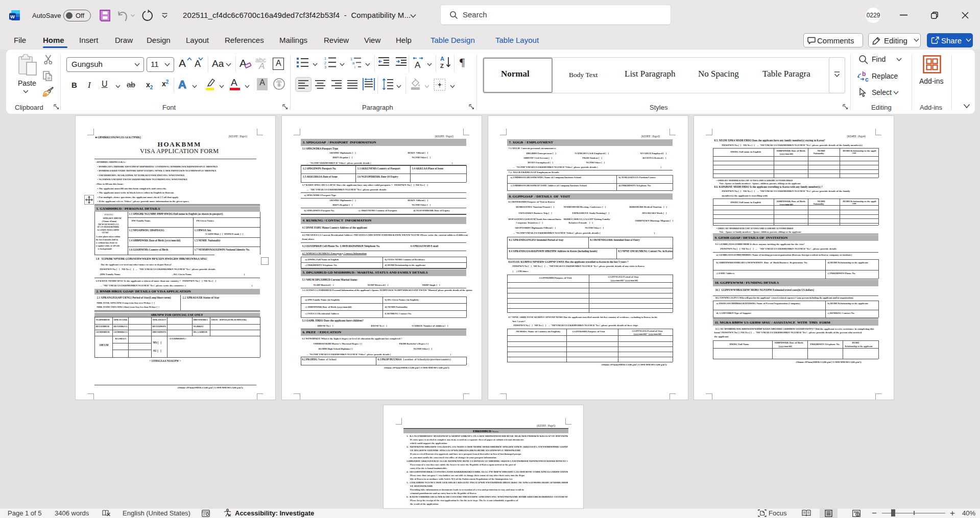 This screenshot has width=980, height=518. What do you see at coordinates (325, 67) in the screenshot?
I see `svg-text: 3` at bounding box center [325, 67].